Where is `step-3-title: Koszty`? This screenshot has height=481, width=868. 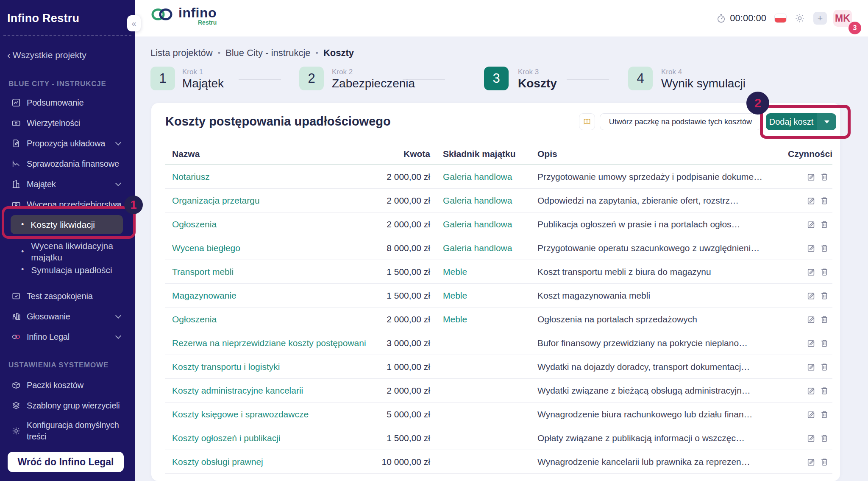
step-3-title: Koszty is located at coordinates (537, 84).